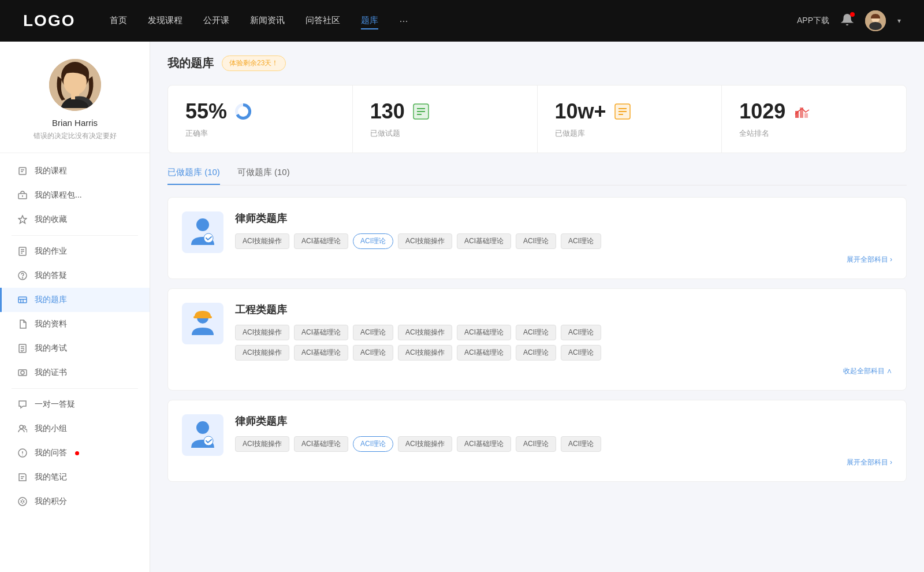 The width and height of the screenshot is (924, 572). I want to click on profile-avatar, so click(75, 85).